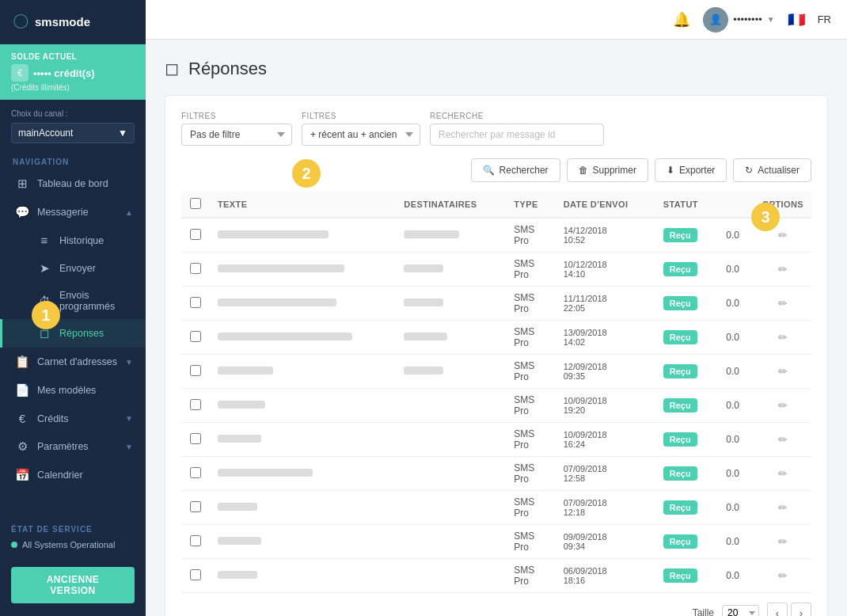 The image size is (847, 616). I want to click on sidebar-item-label: Réponses, so click(97, 333).